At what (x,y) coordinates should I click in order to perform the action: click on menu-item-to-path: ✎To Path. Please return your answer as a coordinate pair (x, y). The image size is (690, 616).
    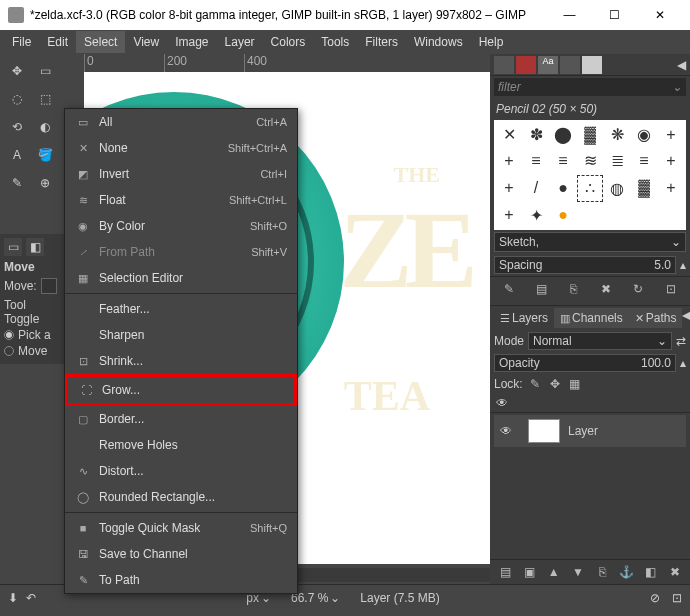
    Looking at the image, I should click on (181, 580).